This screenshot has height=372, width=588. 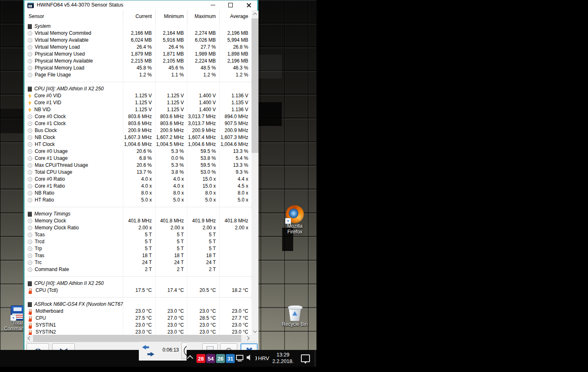 I want to click on sensor-row: Virtual Memory Commited2,166 MB2,164 MB2…, so click(x=139, y=34).